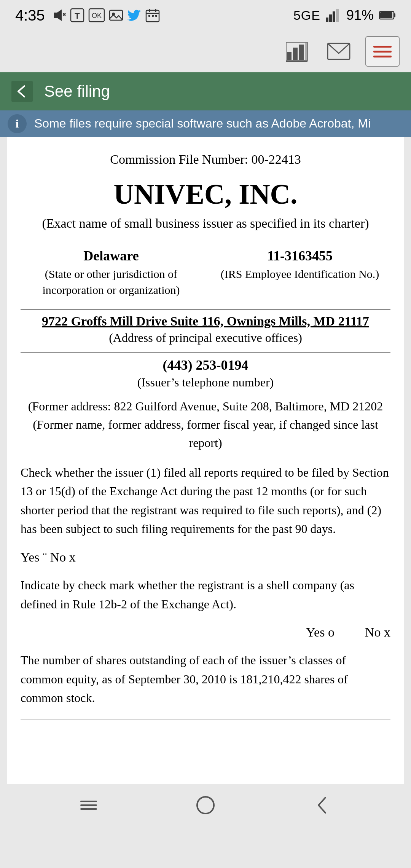  What do you see at coordinates (153, 15) in the screenshot?
I see `calendar-notification-icon` at bounding box center [153, 15].